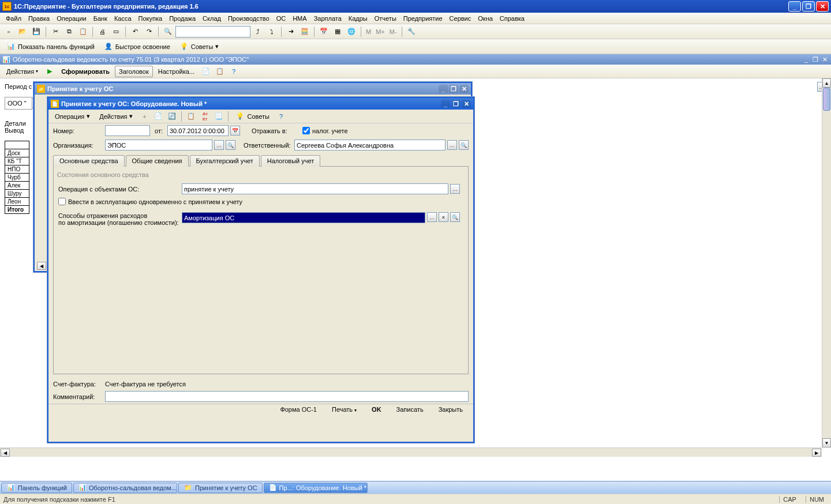  What do you see at coordinates (235, 130) in the screenshot?
I see `calendar-button: 📅` at bounding box center [235, 130].